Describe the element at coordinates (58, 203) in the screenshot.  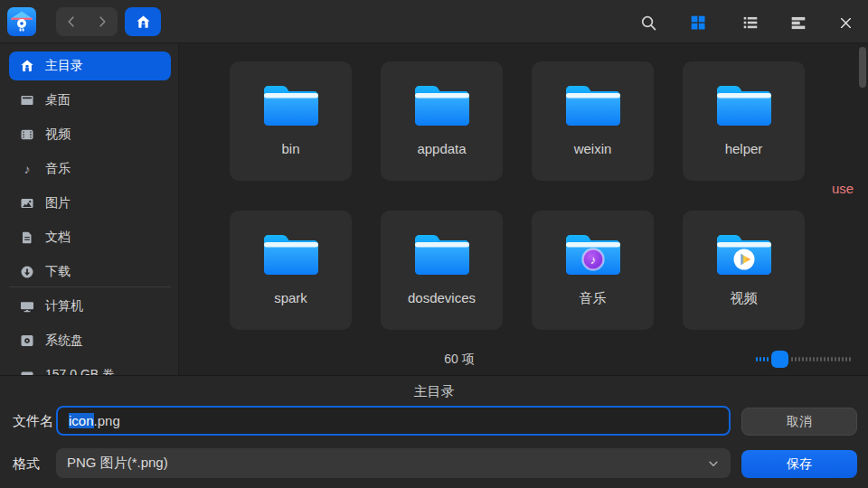
I see `sidebar-item-label: 图片` at that location.